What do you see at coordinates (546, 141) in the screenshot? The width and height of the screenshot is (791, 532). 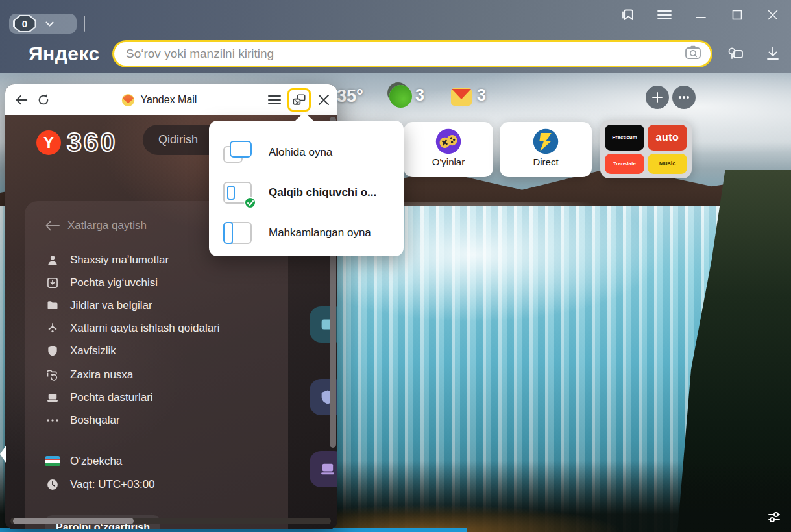 I see `direct-icon` at bounding box center [546, 141].